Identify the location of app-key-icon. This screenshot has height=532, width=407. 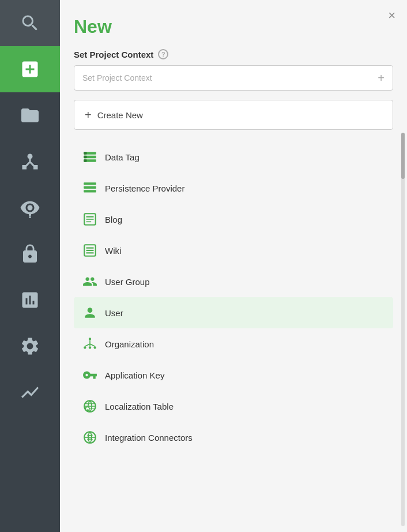
(90, 375).